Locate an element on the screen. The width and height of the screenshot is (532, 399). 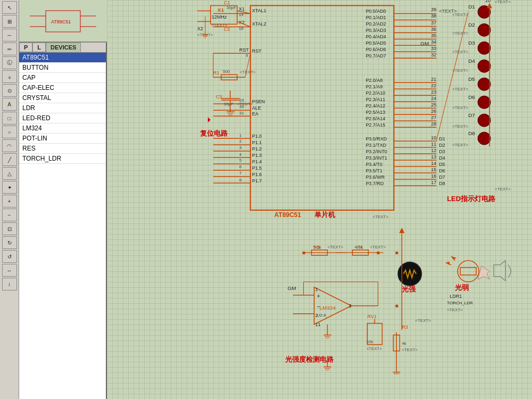
svg-text: P3.3/INT1 is located at coordinates (376, 158).